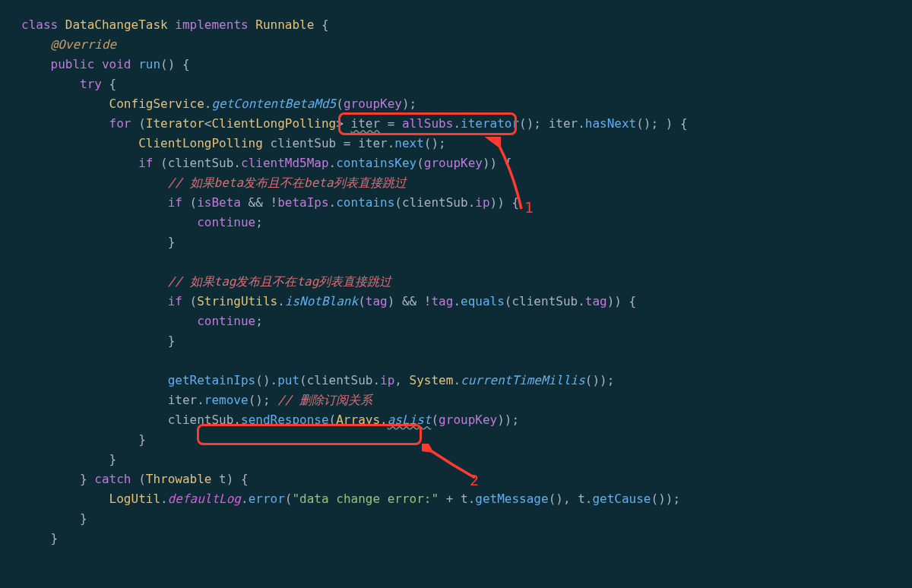 The height and width of the screenshot is (588, 912). What do you see at coordinates (529, 208) in the screenshot?
I see `annotation-label-1: 1` at bounding box center [529, 208].